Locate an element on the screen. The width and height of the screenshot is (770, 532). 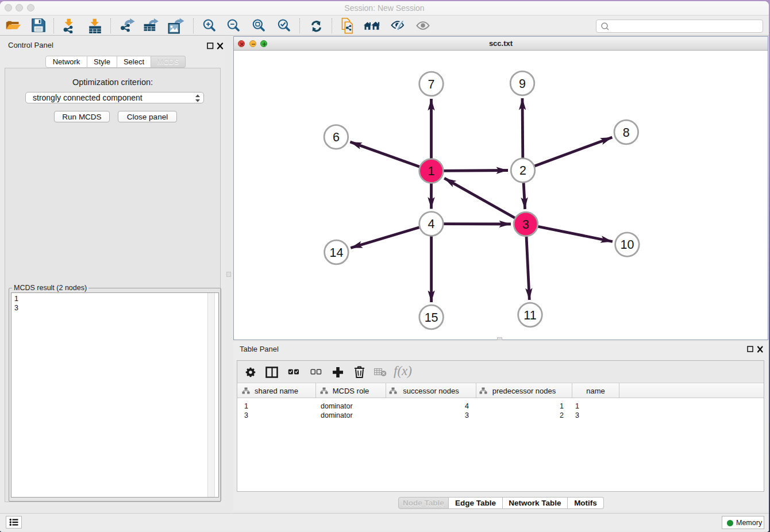
svg-text: 3 is located at coordinates (526, 225).